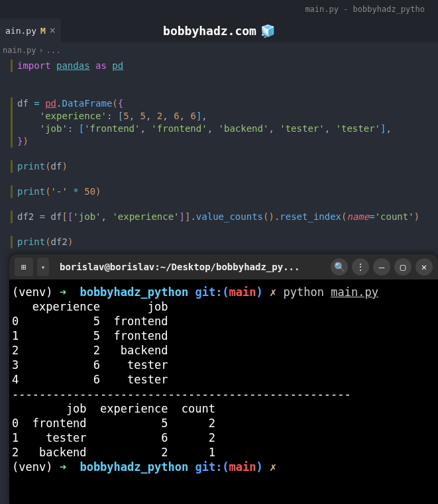 The height and width of the screenshot is (504, 438). What do you see at coordinates (424, 267) in the screenshot?
I see `close-icon: ✕` at bounding box center [424, 267].